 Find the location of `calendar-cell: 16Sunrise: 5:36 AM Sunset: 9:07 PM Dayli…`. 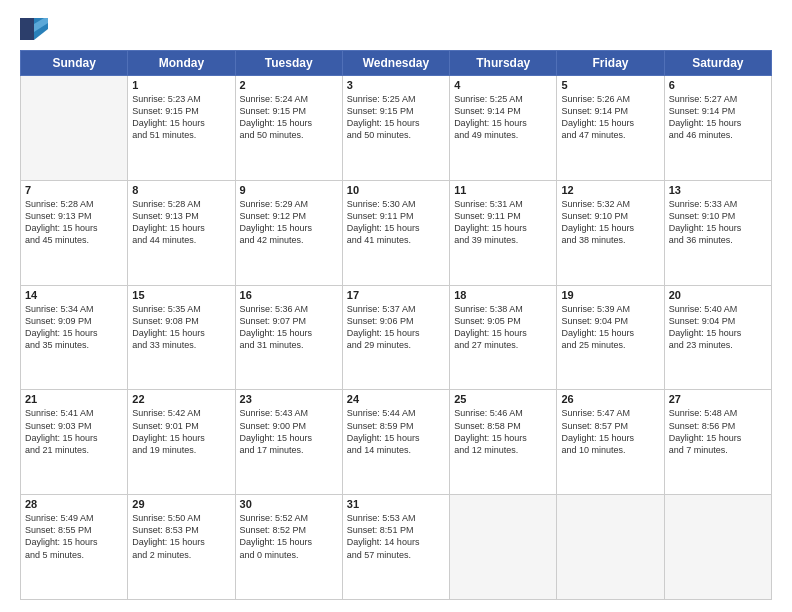

calendar-cell: 16Sunrise: 5:36 AM Sunset: 9:07 PM Dayli… is located at coordinates (288, 338).